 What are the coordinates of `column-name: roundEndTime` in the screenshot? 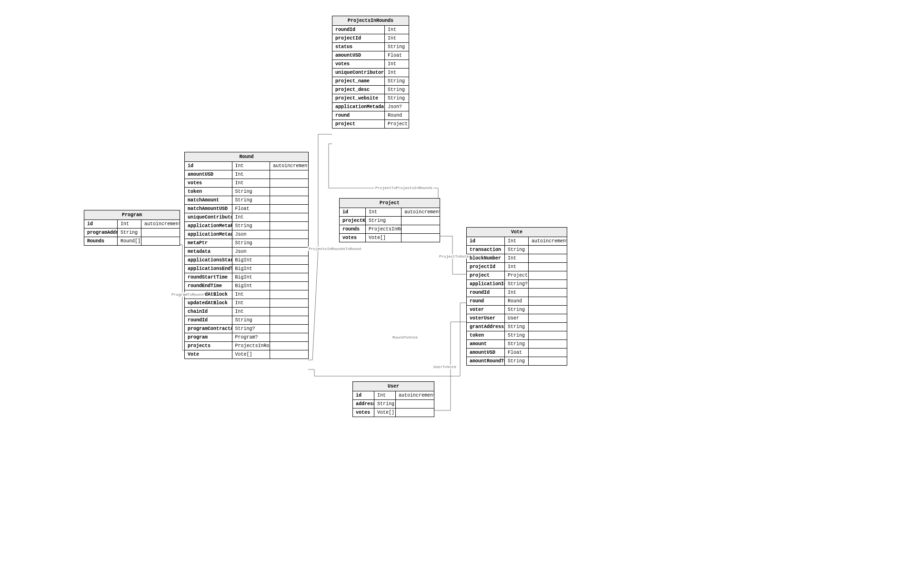 It's located at (209, 286).